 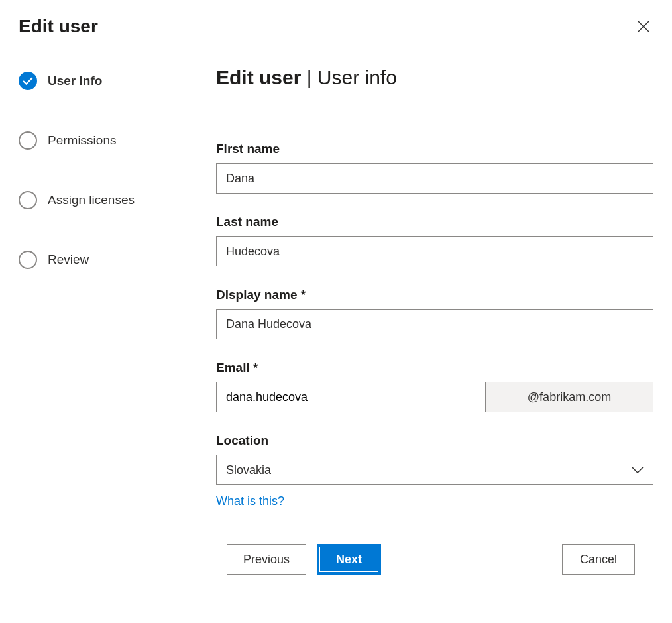 I want to click on display-name-label: Display name *, so click(x=435, y=295).